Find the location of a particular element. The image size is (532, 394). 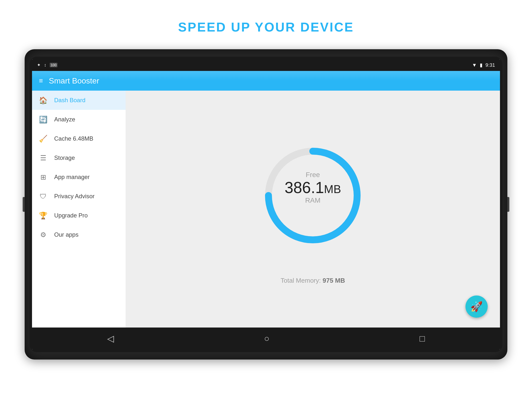

sidebar-item-privacy: 🛡 Privacy Advisor is located at coordinates (79, 196).